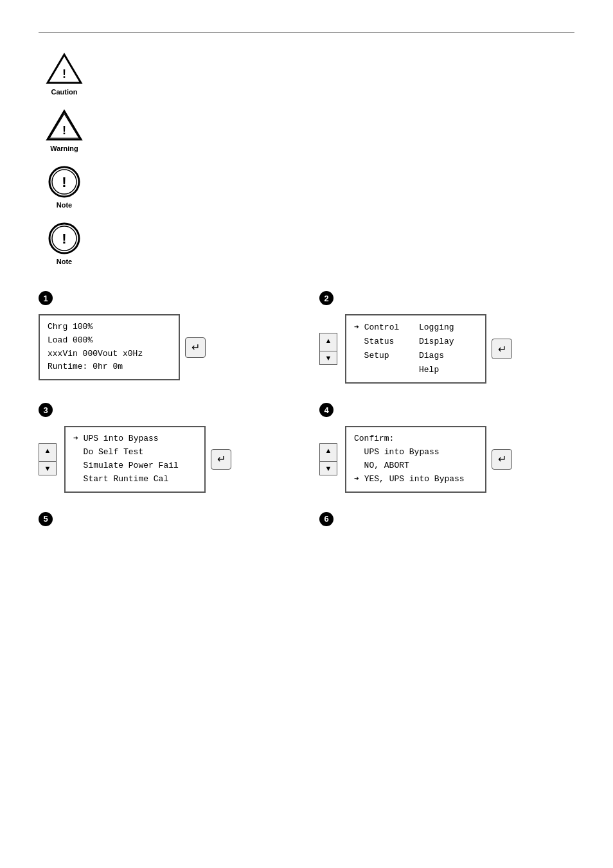  Describe the element at coordinates (326, 519) in the screenshot. I see `num-circle-6: 6` at that location.